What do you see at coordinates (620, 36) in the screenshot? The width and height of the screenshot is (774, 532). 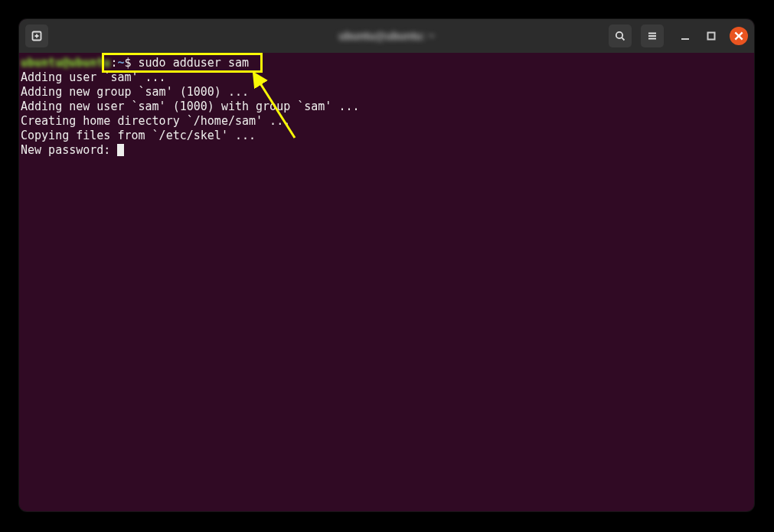 I see `search-icon` at bounding box center [620, 36].